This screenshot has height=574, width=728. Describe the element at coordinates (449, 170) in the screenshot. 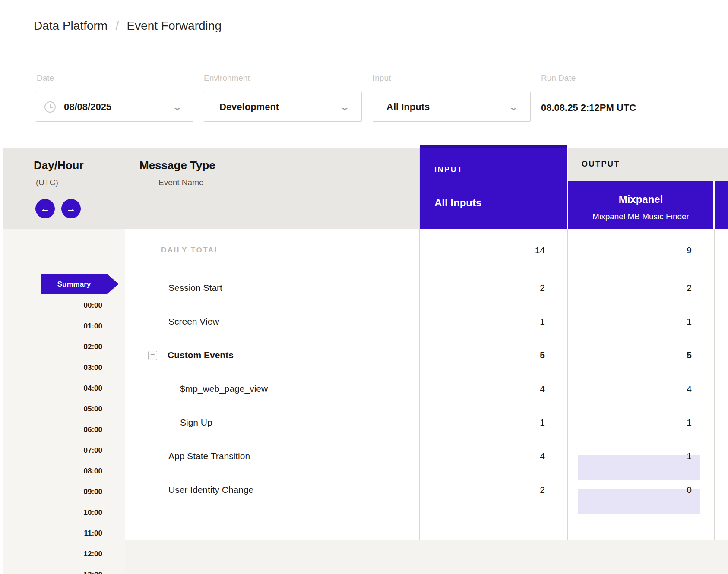

I see `input-column-tag: INPUT` at that location.